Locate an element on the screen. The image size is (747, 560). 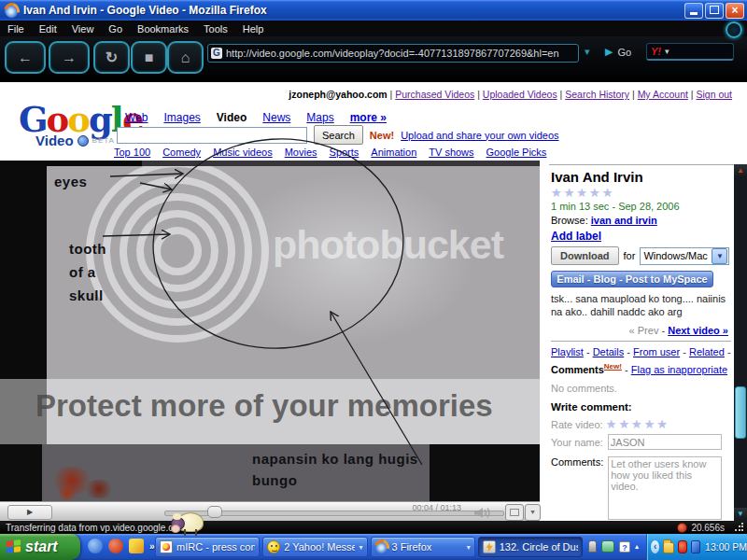
scroll-up-icon: ▲ is located at coordinates (740, 171).